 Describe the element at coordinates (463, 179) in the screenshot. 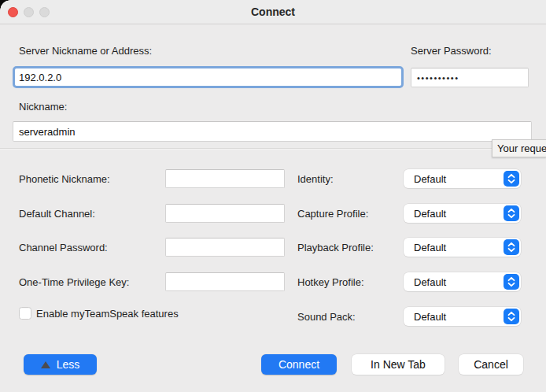

I see `identity-dropdown: Default` at that location.